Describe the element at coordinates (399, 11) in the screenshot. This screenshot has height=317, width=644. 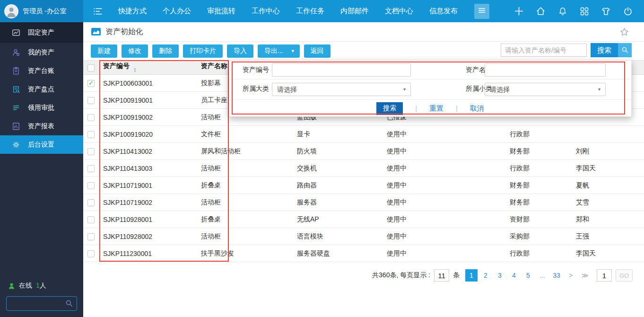
I see `nav-item-7: 文档中心` at that location.